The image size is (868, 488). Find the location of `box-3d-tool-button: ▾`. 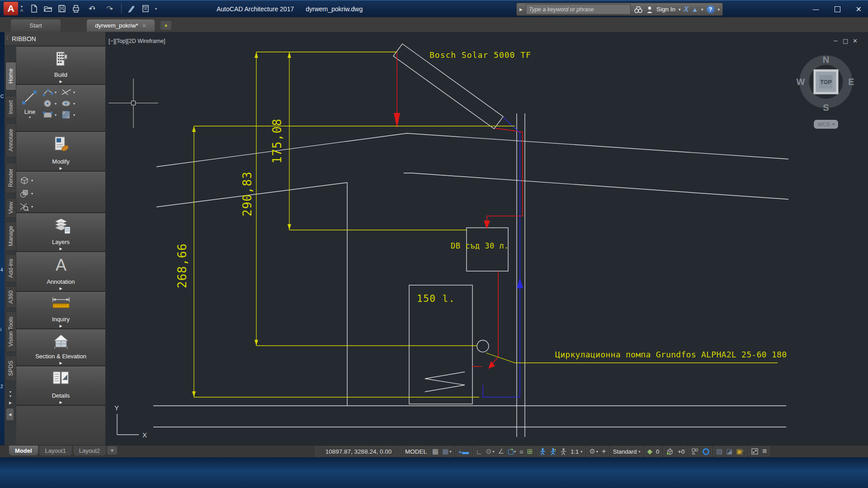

box-3d-tool-button: ▾ is located at coordinates (26, 180).